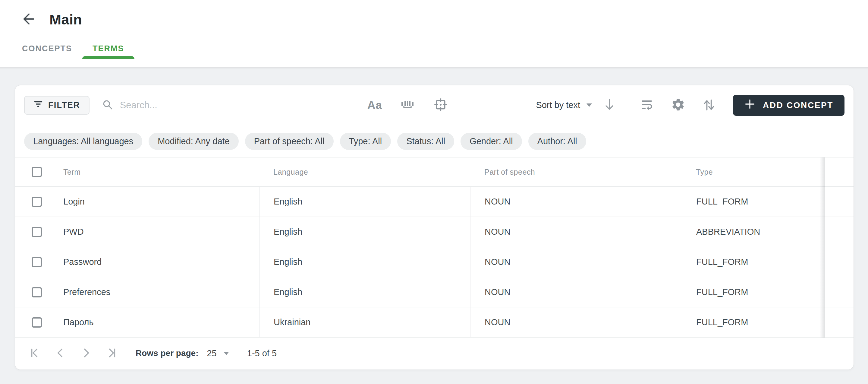  I want to click on table-option-icons, so click(677, 105).